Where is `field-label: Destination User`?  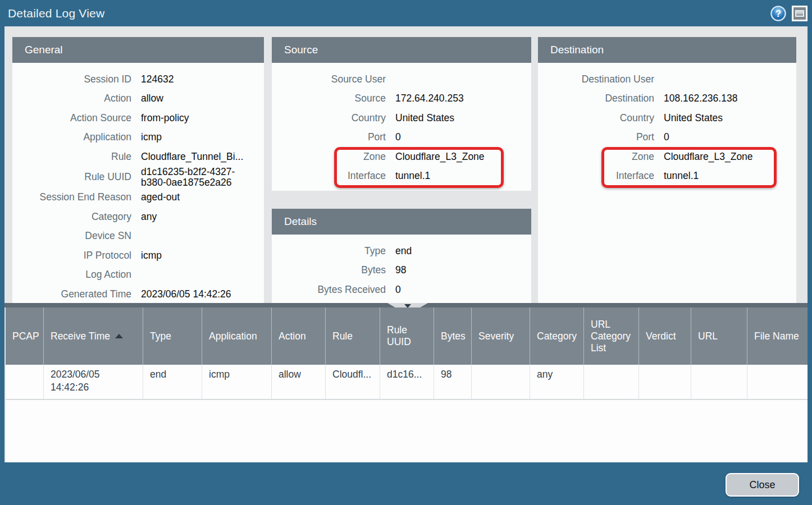 field-label: Destination User is located at coordinates (596, 80).